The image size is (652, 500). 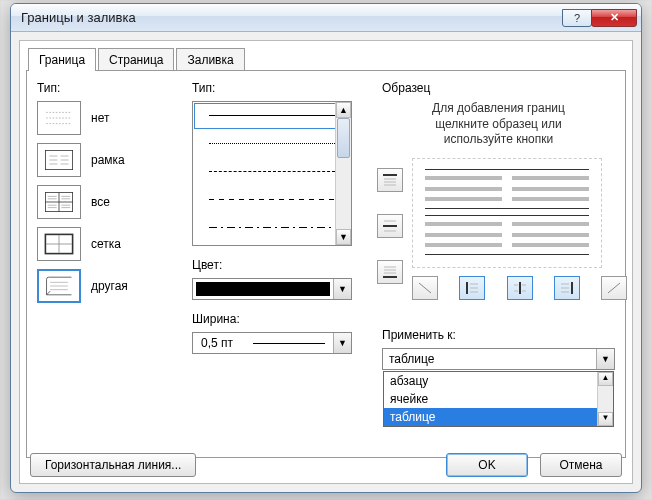 What do you see at coordinates (110, 286) in the screenshot?
I see `preset-custom-label: другая` at bounding box center [110, 286].